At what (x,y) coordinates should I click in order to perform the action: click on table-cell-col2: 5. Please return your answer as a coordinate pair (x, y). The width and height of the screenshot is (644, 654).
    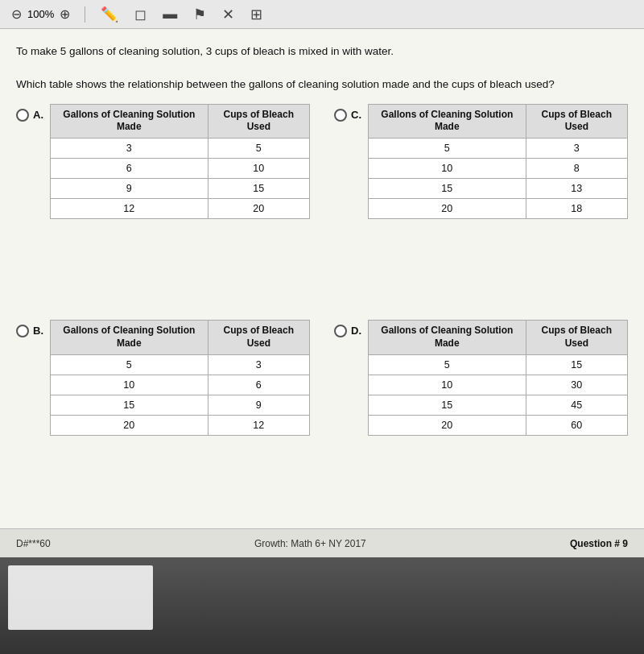
    Looking at the image, I should click on (258, 148).